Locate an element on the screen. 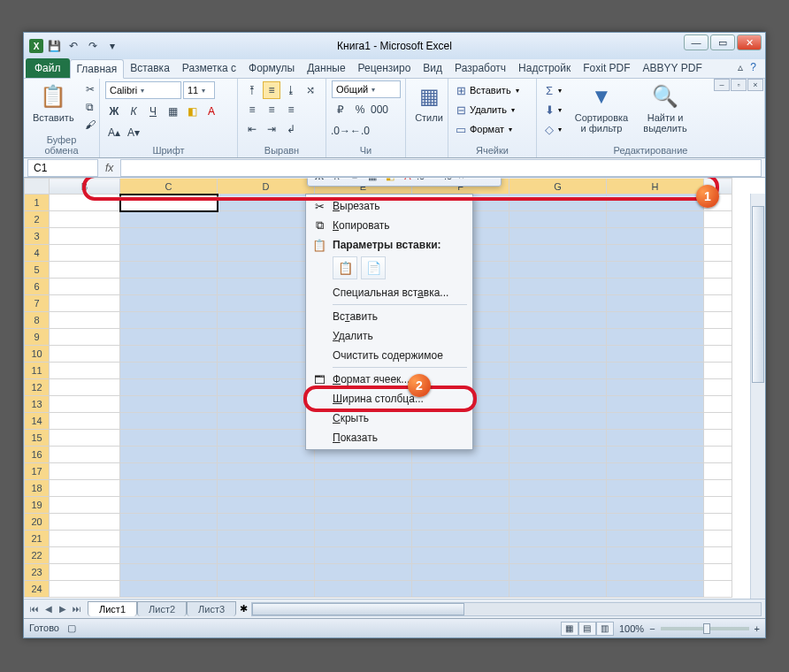  ribbon-tab-3: Формулы is located at coordinates (272, 69).